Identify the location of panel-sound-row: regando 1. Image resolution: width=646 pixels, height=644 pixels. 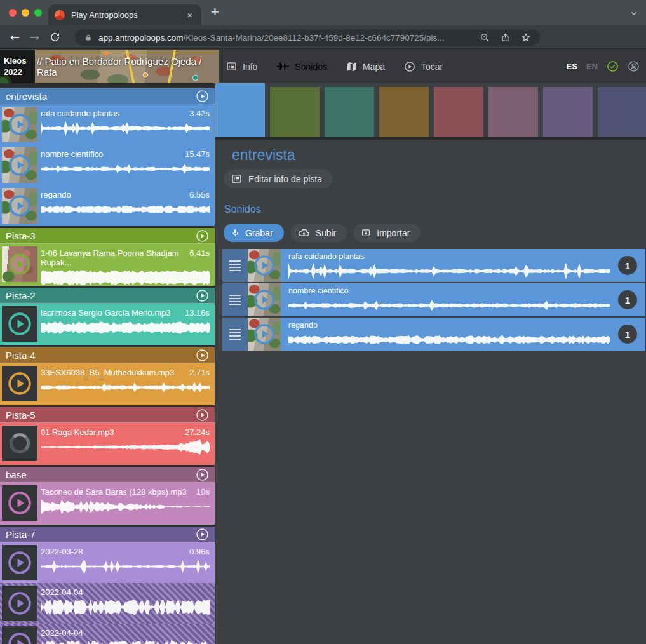
(434, 334).